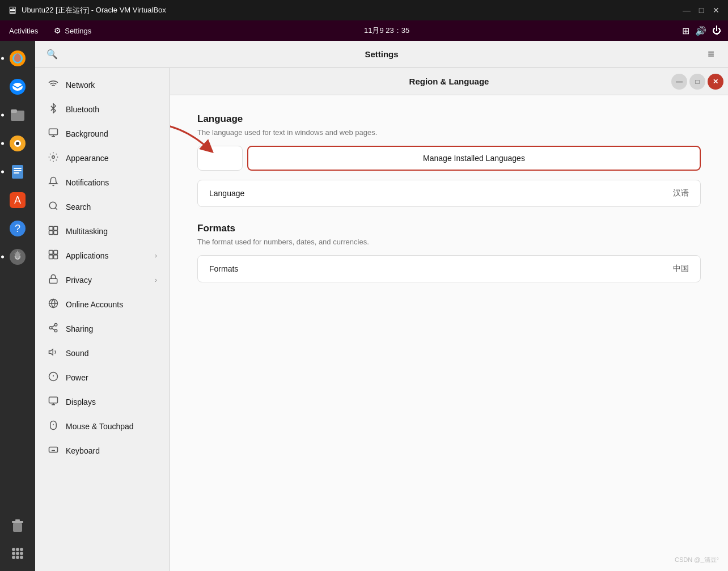 The image size is (728, 571). Describe the element at coordinates (697, 82) in the screenshot. I see `window-restore-btn: □` at that location.